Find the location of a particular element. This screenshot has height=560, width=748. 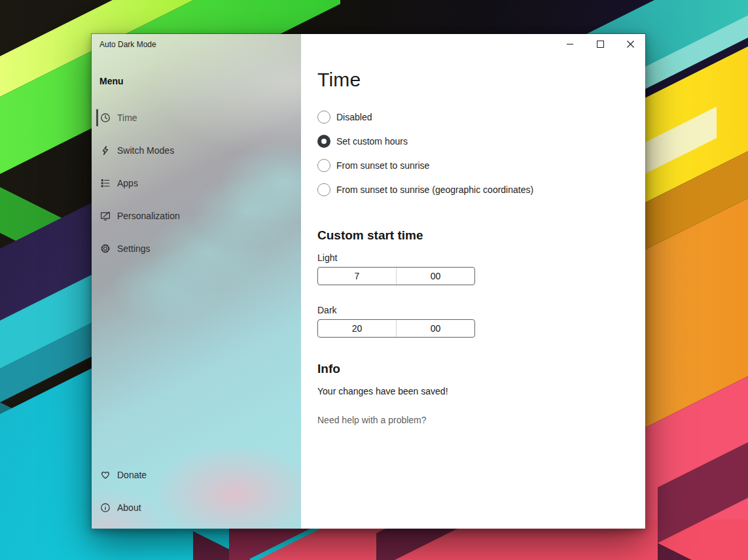

heart-icon is located at coordinates (105, 475).